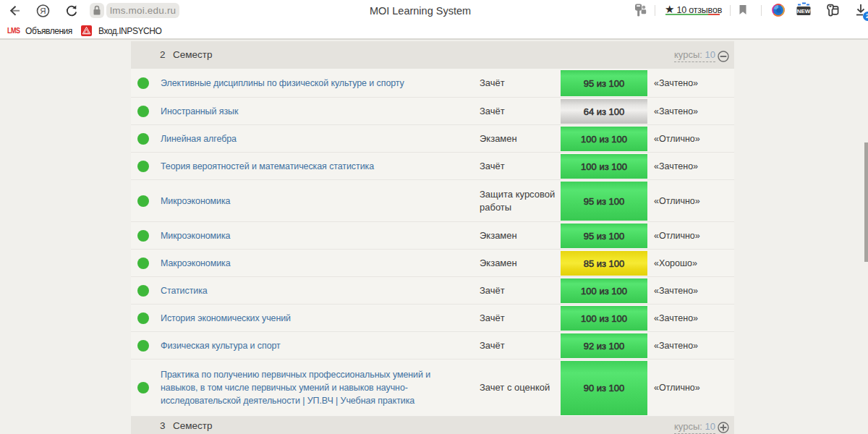 Image resolution: width=868 pixels, height=434 pixels. Describe the element at coordinates (43, 11) in the screenshot. I see `svg-text: Я` at that location.